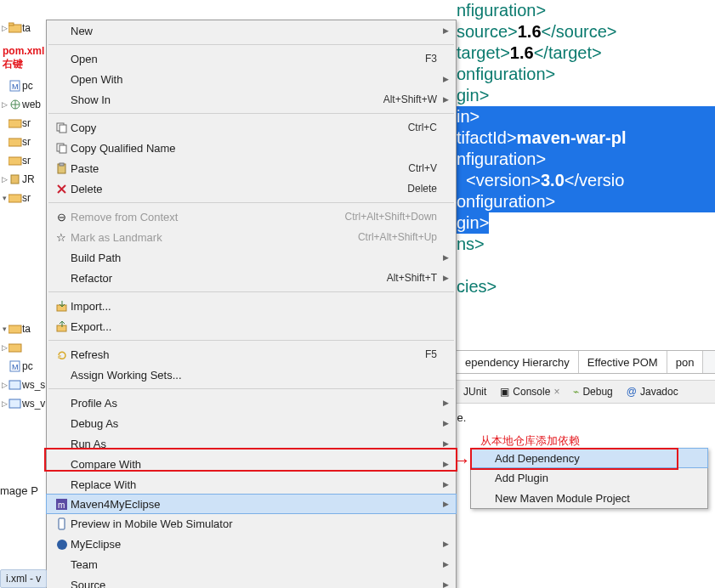  What do you see at coordinates (653, 392) in the screenshot?
I see `view-javadoc: @Javadoc` at bounding box center [653, 392].